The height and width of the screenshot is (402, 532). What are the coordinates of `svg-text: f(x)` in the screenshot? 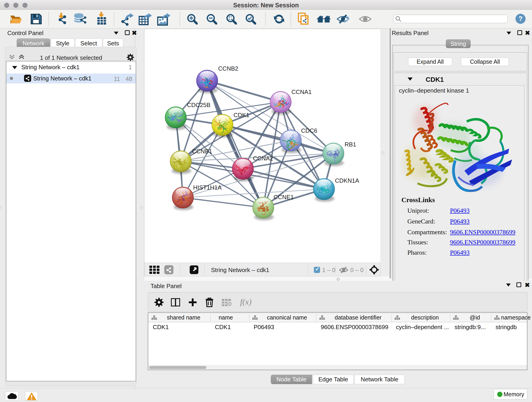 It's located at (246, 302).